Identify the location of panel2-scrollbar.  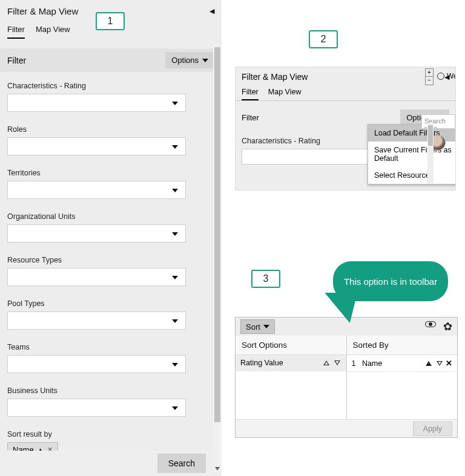
(430, 153).